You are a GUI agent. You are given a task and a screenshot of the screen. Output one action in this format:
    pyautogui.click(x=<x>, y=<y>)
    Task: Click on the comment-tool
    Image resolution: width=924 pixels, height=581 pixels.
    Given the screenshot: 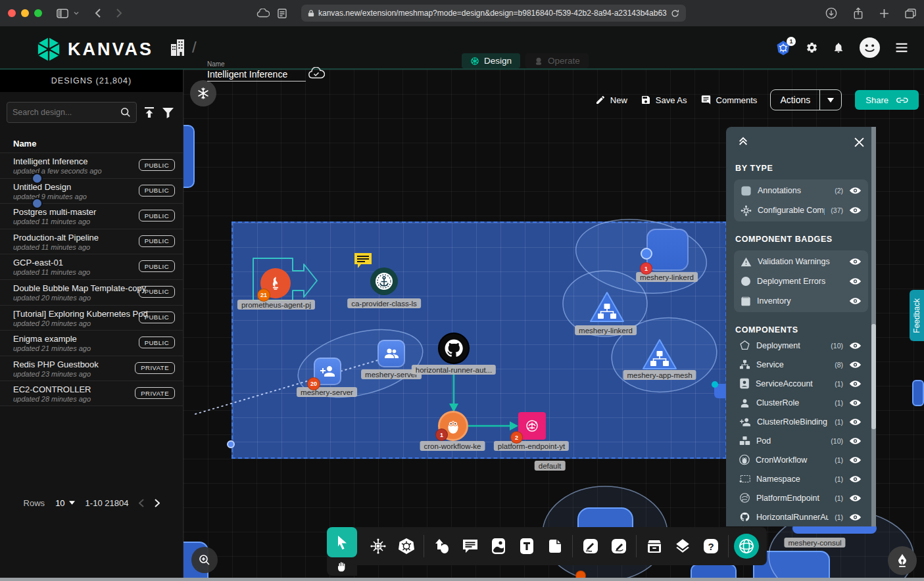 What is the action you would take?
    pyautogui.click(x=470, y=547)
    